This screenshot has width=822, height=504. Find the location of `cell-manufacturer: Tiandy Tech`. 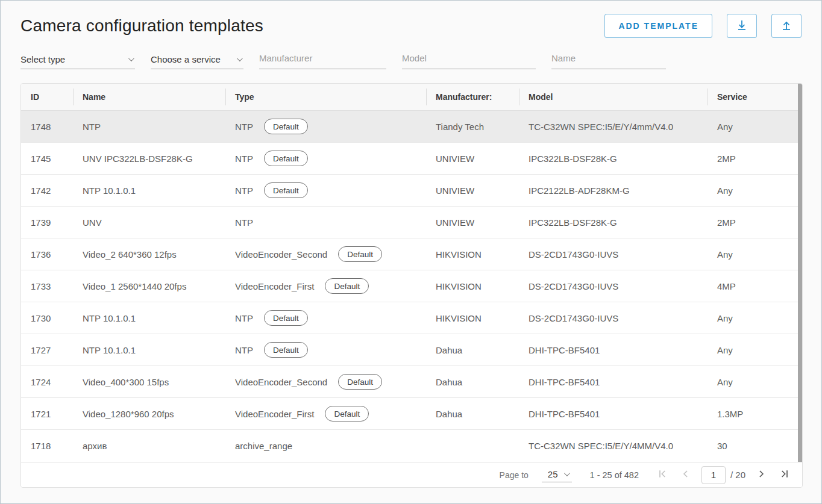

cell-manufacturer: Tiandy Tech is located at coordinates (472, 126).